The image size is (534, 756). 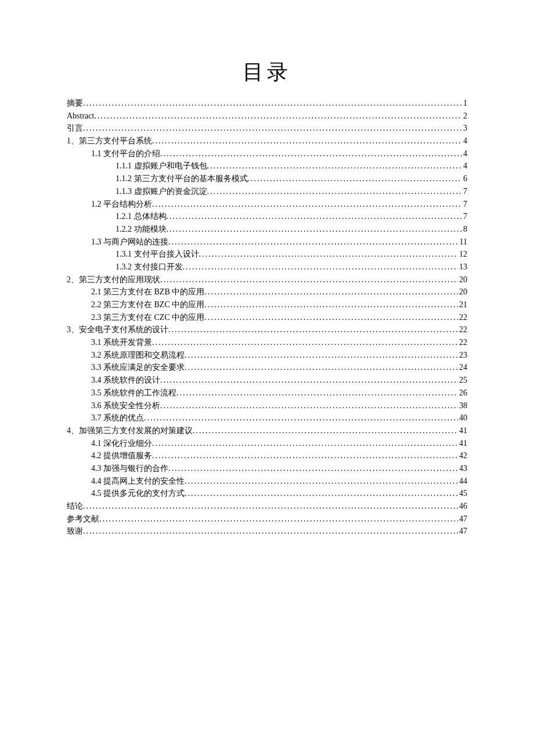 I want to click on toc-entry-page: 11, so click(x=463, y=242).